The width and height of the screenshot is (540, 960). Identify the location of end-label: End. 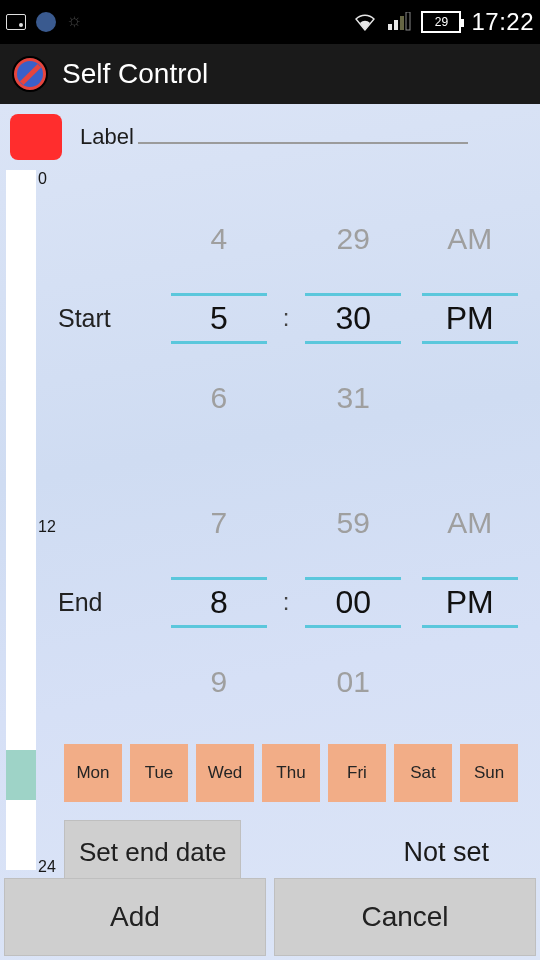
(110, 602).